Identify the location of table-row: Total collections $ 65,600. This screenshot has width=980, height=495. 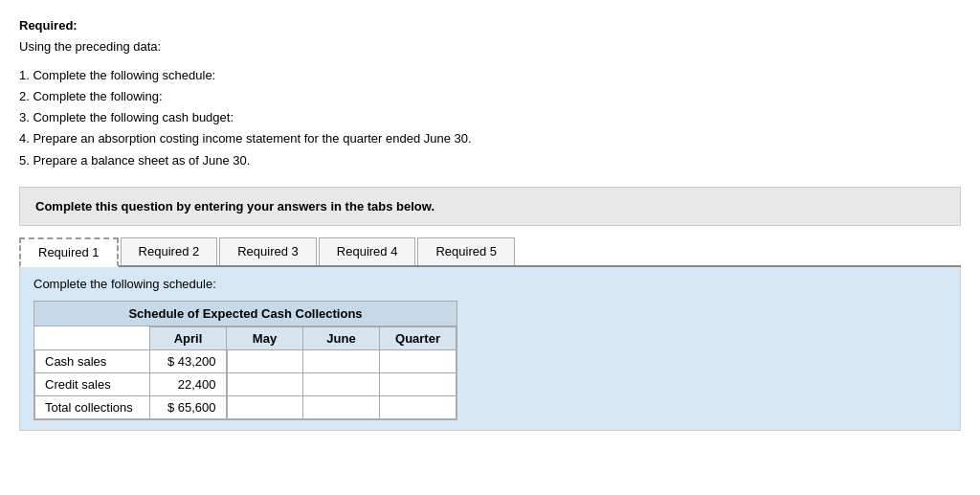
(246, 407).